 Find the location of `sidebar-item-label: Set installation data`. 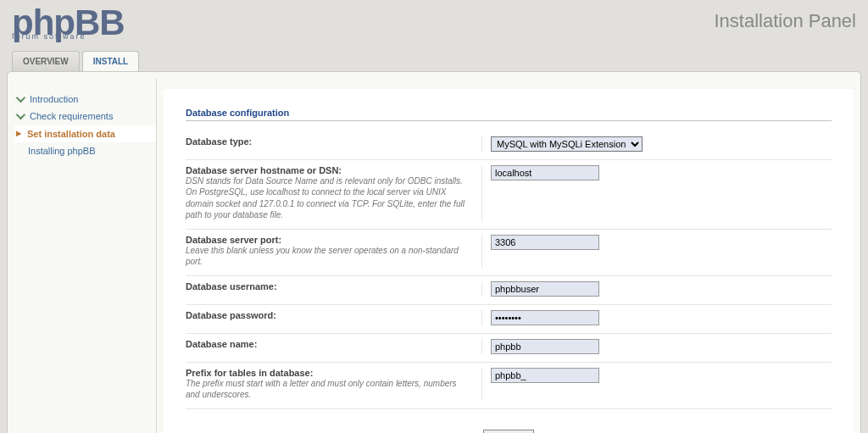

sidebar-item-label: Set installation data is located at coordinates (71, 134).